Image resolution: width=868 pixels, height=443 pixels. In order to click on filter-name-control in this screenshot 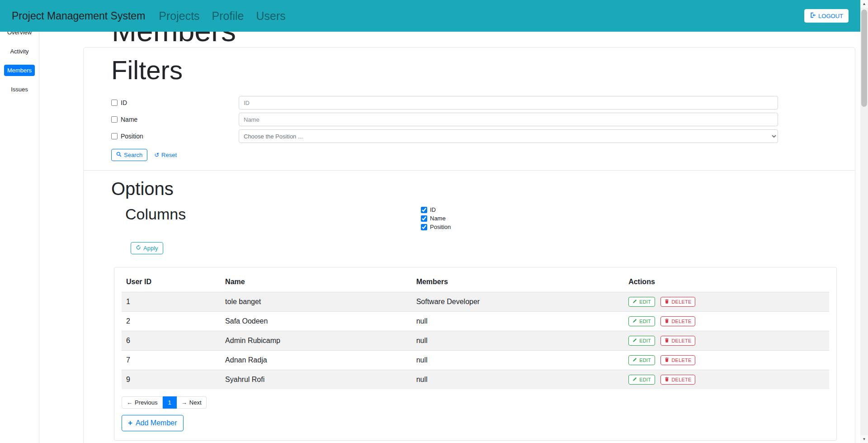, I will do `click(508, 119)`.